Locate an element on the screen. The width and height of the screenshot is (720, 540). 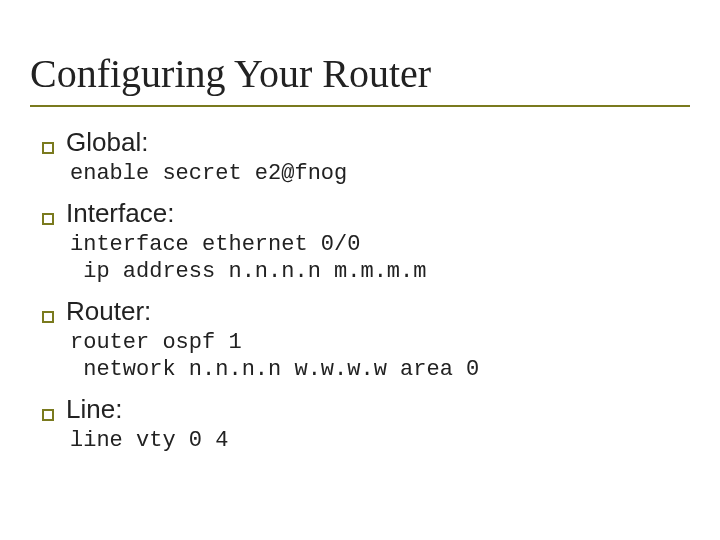
section-code: interface ethernet 0/0 ip address n.n.n.… is located at coordinates (380, 258).